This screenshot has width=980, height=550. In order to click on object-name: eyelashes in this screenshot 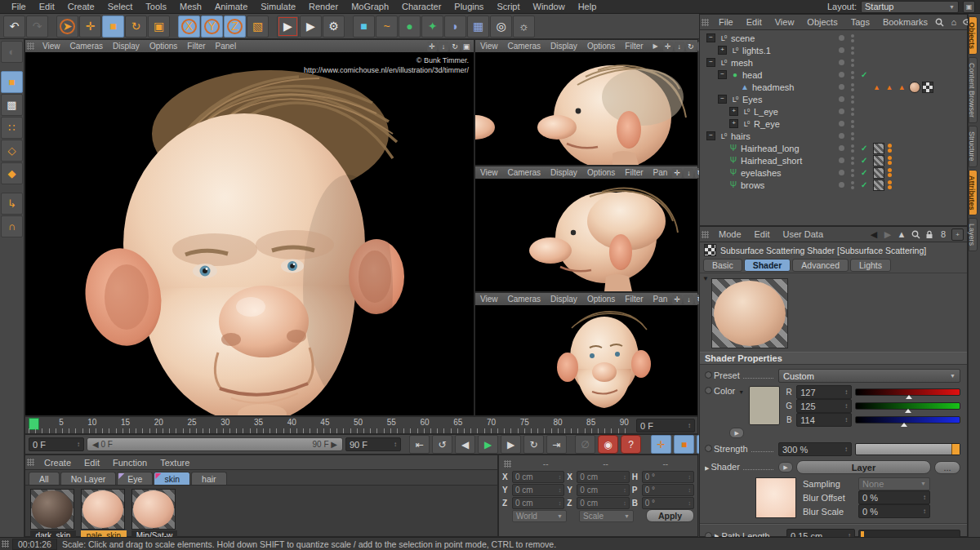, I will do `click(761, 173)`.